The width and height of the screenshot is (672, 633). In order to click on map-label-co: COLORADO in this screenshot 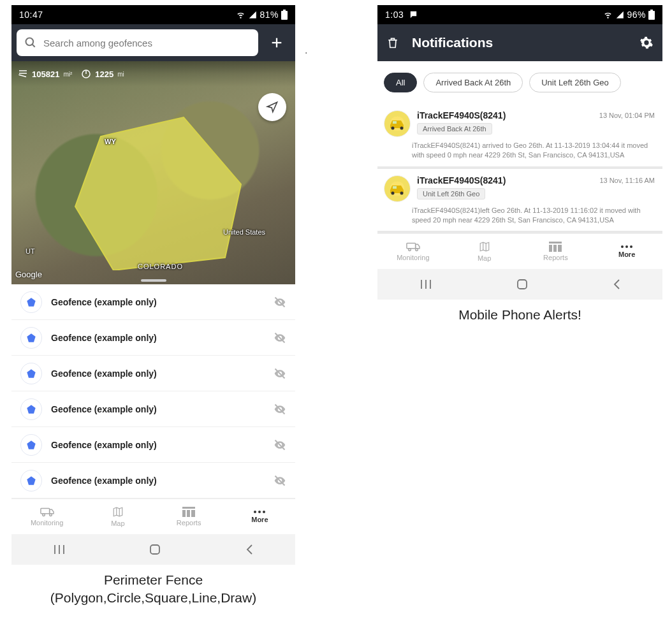, I will do `click(161, 266)`.